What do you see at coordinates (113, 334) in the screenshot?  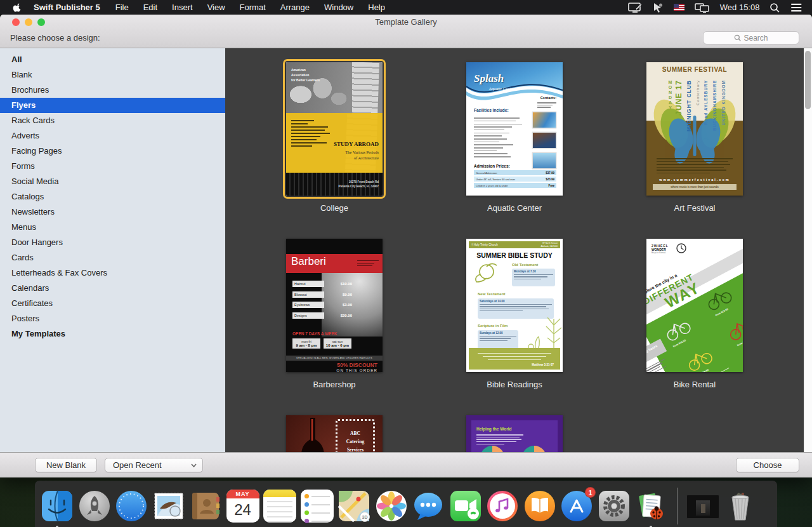 I see `sidebar-item-my-templates: My Templates` at bounding box center [113, 334].